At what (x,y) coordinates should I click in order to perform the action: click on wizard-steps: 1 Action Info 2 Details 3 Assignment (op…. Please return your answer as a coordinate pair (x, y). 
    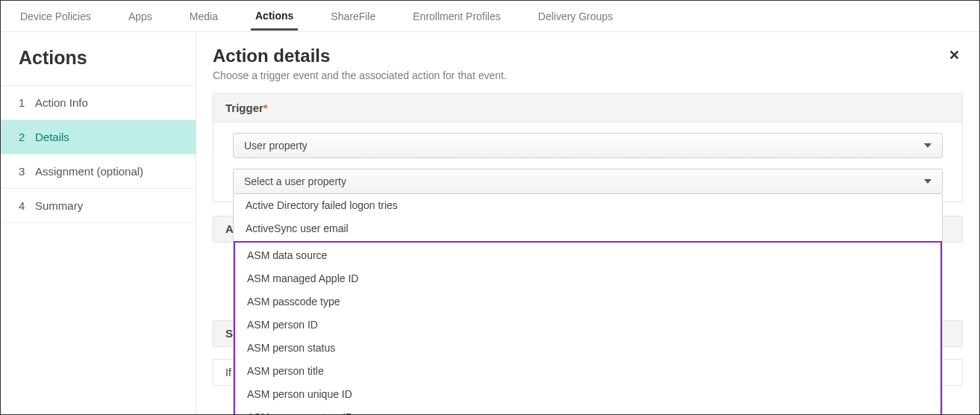
    Looking at the image, I should click on (99, 154).